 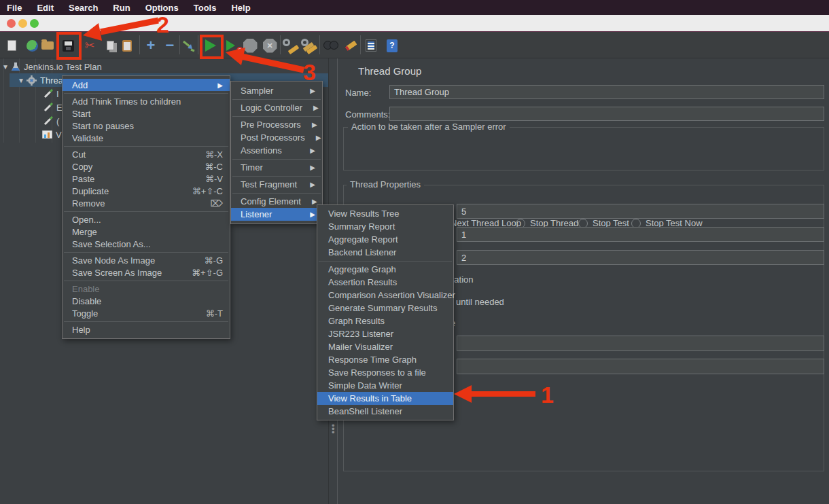 What do you see at coordinates (241, 8) in the screenshot?
I see `menu-help: Help` at bounding box center [241, 8].